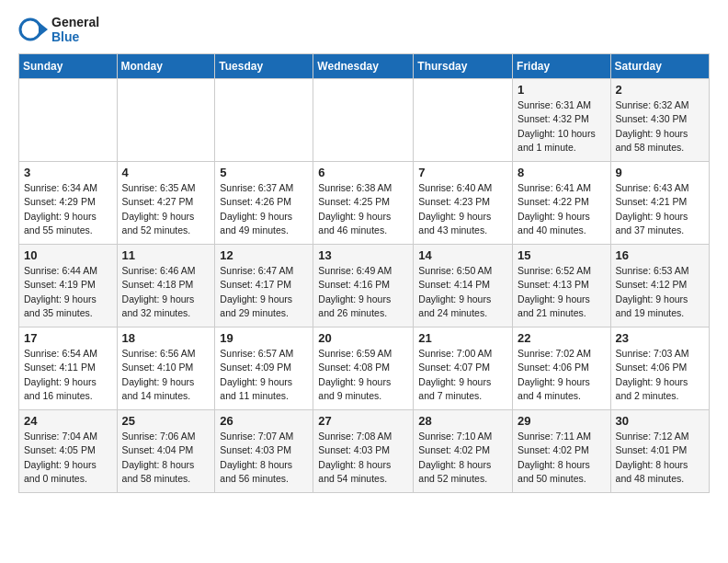  What do you see at coordinates (660, 421) in the screenshot?
I see `day-number: 30` at bounding box center [660, 421].